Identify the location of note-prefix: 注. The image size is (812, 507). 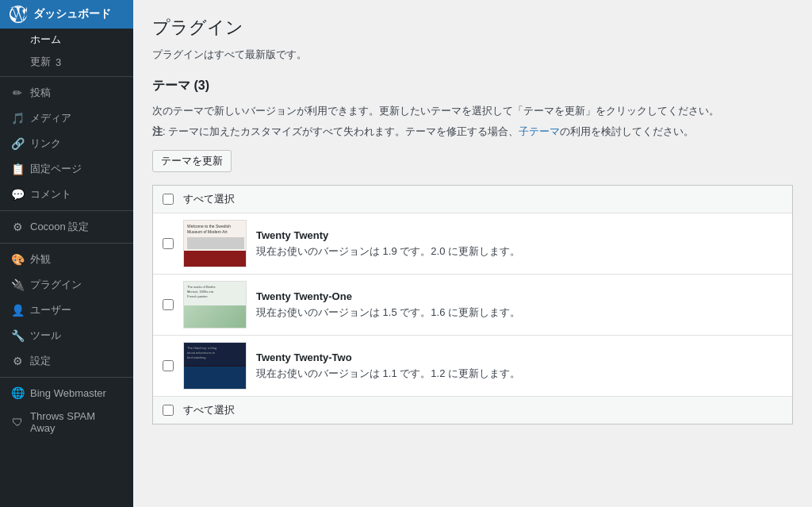
(157, 132).